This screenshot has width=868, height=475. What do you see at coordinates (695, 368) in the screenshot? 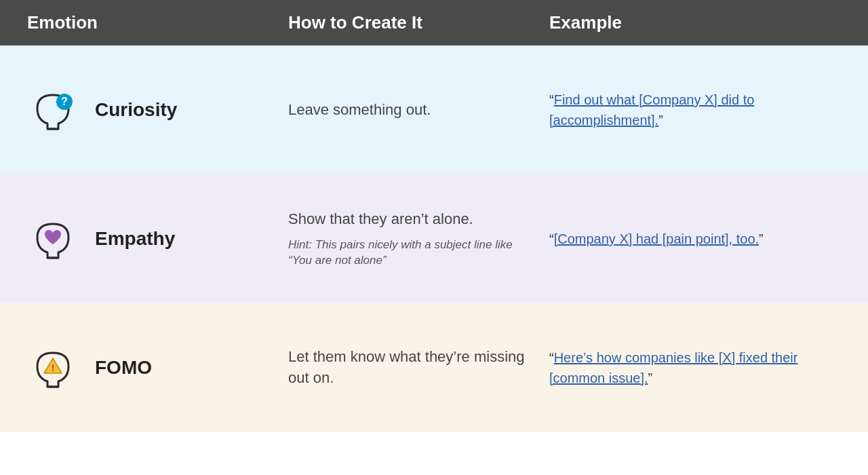
I see `example-fomo: “Here’s how companies like [X] fixed the…` at bounding box center [695, 368].